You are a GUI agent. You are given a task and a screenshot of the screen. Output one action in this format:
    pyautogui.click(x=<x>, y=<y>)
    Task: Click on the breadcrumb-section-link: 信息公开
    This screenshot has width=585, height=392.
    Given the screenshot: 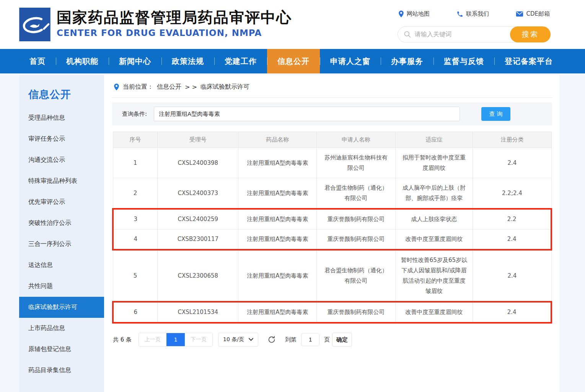 What is the action you would take?
    pyautogui.click(x=169, y=87)
    